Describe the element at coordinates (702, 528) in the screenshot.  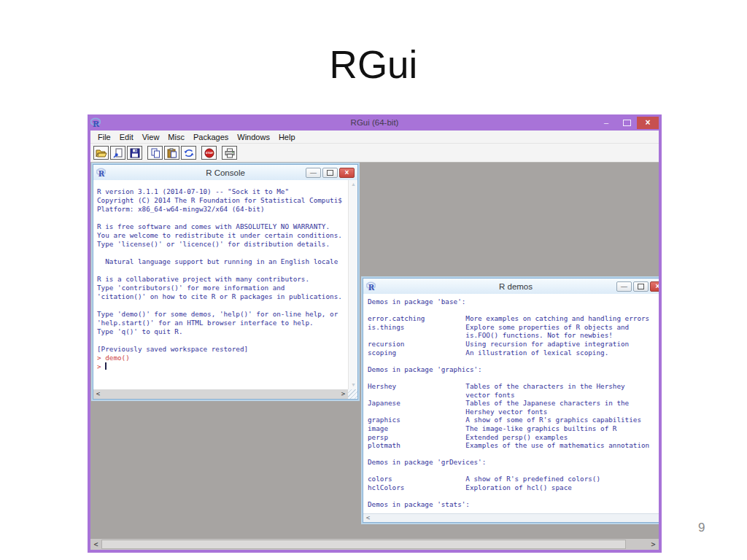
I see `slide-page-number: 9` at that location.